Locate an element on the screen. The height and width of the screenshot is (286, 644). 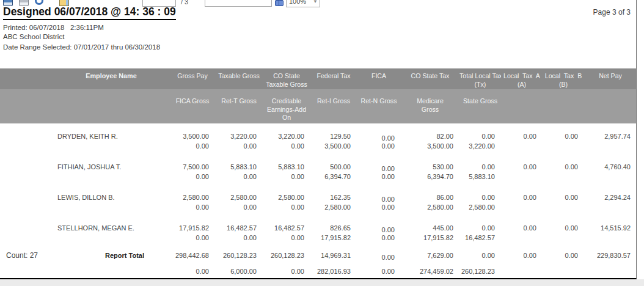
cell-employee-name: FITHIAN, JOSHUA T. is located at coordinates (111, 169).